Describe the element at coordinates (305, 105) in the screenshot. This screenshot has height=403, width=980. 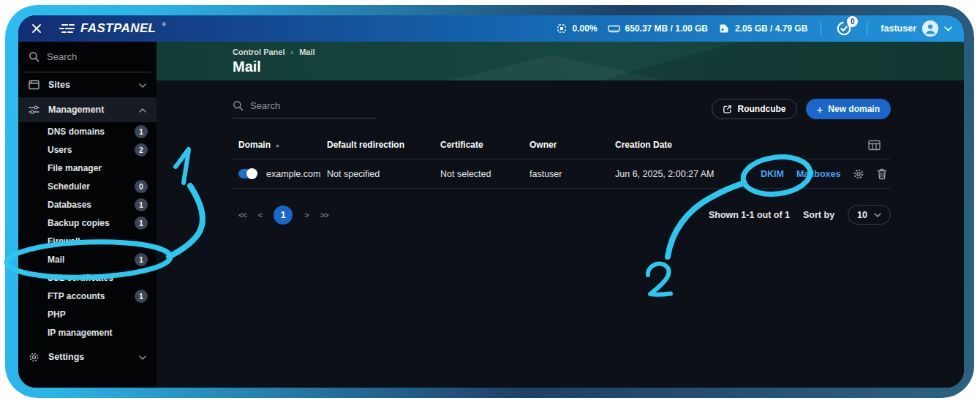
I see `table-search-input` at that location.